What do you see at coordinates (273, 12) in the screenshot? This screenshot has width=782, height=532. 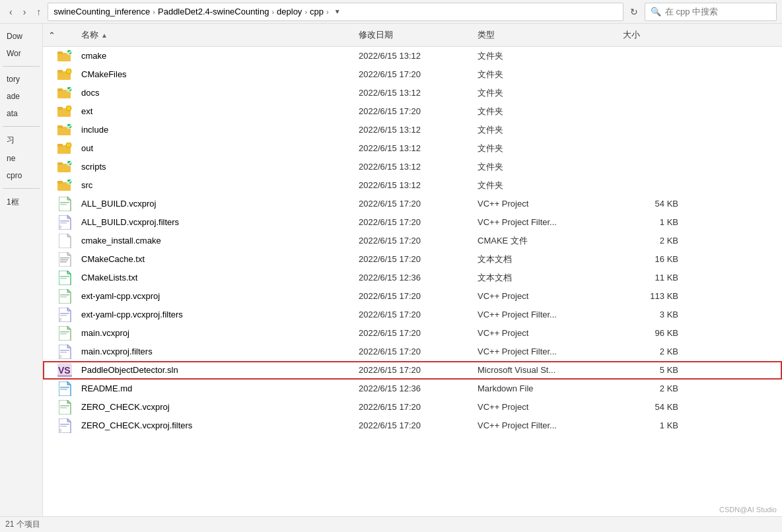 I see `breadcrumb-sep-2: ›` at bounding box center [273, 12].